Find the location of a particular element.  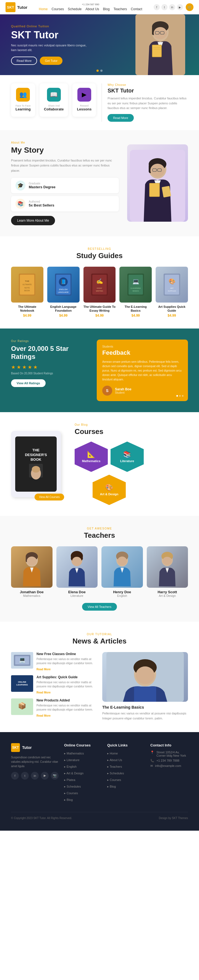

read-more-button: Read More is located at coordinates (24, 61).